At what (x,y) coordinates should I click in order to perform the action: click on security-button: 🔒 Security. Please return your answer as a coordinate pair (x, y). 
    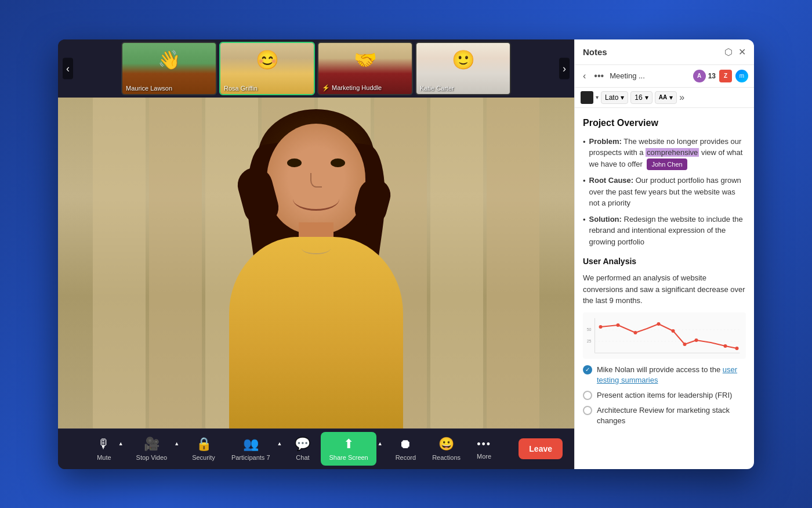
    Looking at the image, I should click on (204, 449).